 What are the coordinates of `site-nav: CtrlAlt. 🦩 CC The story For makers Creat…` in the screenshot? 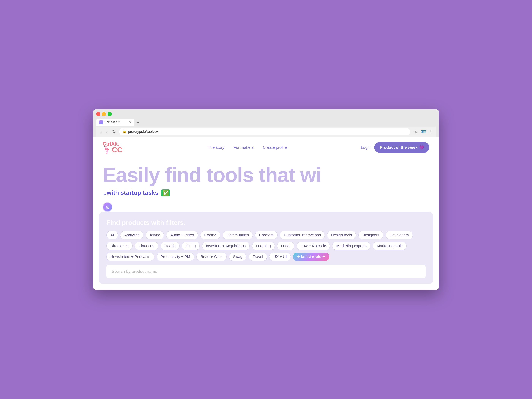 It's located at (266, 147).